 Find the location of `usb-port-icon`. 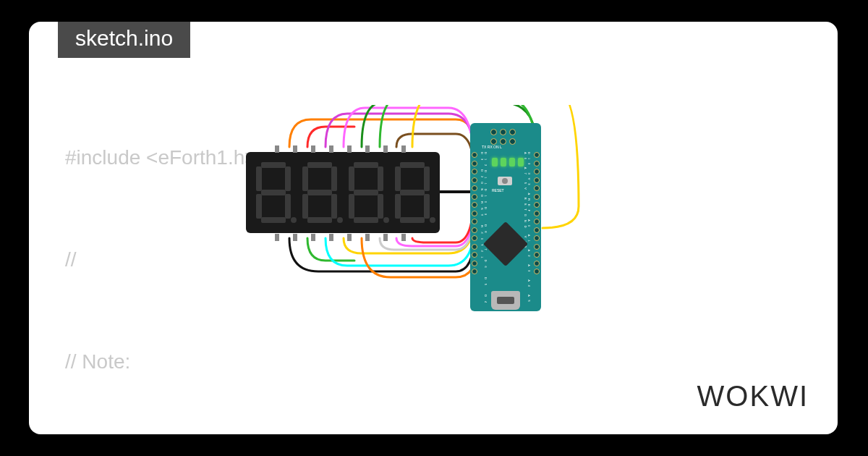

usb-port-icon is located at coordinates (506, 300).